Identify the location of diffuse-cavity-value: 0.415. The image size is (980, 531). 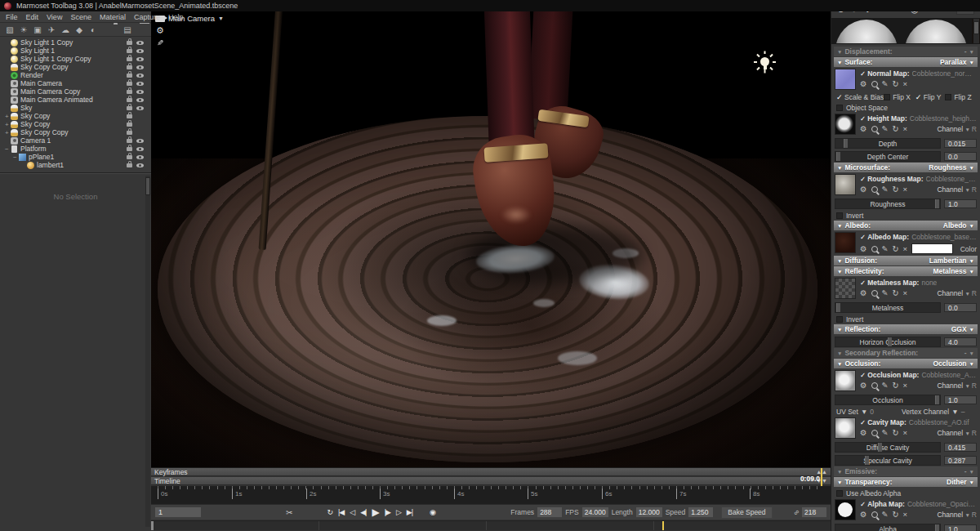
(960, 448).